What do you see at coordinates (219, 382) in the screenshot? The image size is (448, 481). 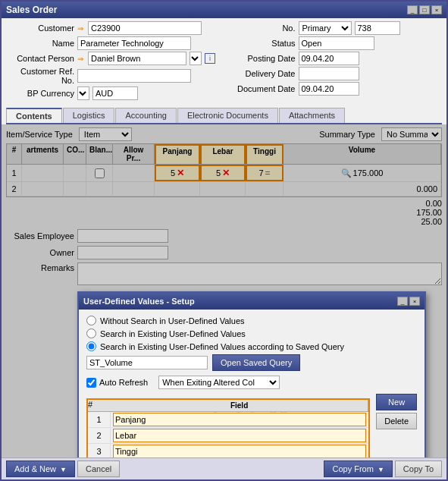 I see `auto-refresh-select: When Exiting Altered Col` at bounding box center [219, 382].